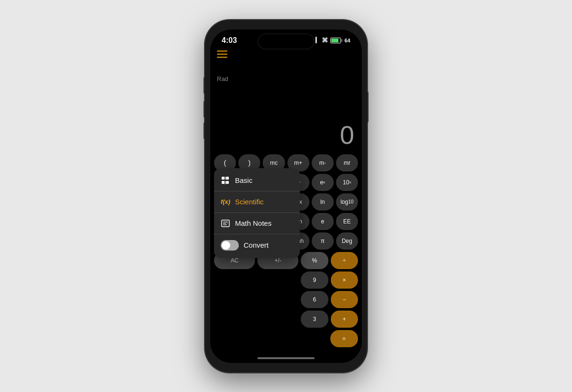 This screenshot has width=572, height=392. What do you see at coordinates (323, 241) in the screenshot?
I see `btn-pi: π` at bounding box center [323, 241].